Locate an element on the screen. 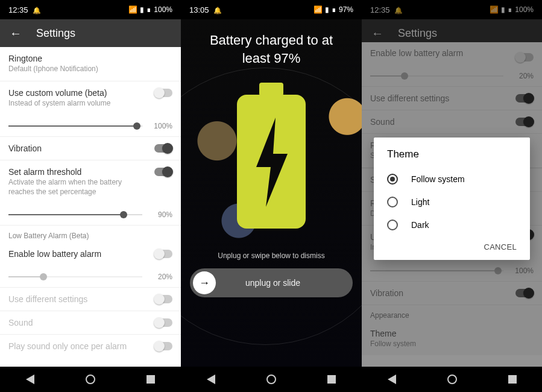 The width and height of the screenshot is (542, 392). threshold-slider-row: 90% is located at coordinates (90, 214).